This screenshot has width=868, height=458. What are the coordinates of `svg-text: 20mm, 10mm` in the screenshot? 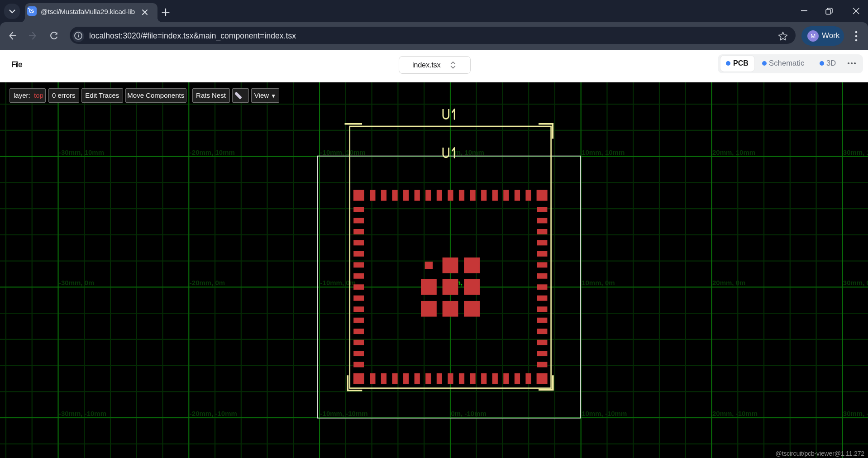 It's located at (734, 152).